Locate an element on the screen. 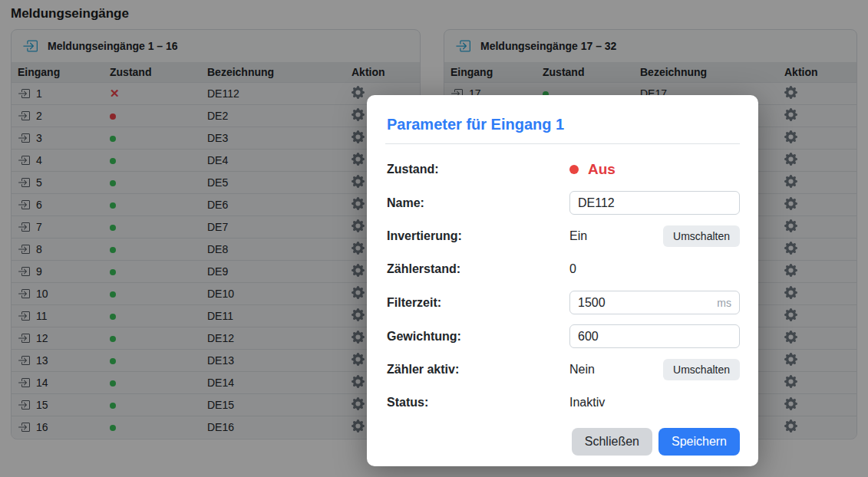 This screenshot has height=477, width=868. field-name: Name: is located at coordinates (563, 202).